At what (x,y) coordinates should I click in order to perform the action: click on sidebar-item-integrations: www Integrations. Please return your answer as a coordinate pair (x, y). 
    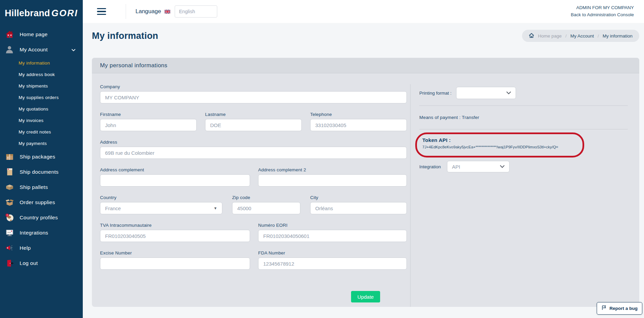
    Looking at the image, I should click on (41, 233).